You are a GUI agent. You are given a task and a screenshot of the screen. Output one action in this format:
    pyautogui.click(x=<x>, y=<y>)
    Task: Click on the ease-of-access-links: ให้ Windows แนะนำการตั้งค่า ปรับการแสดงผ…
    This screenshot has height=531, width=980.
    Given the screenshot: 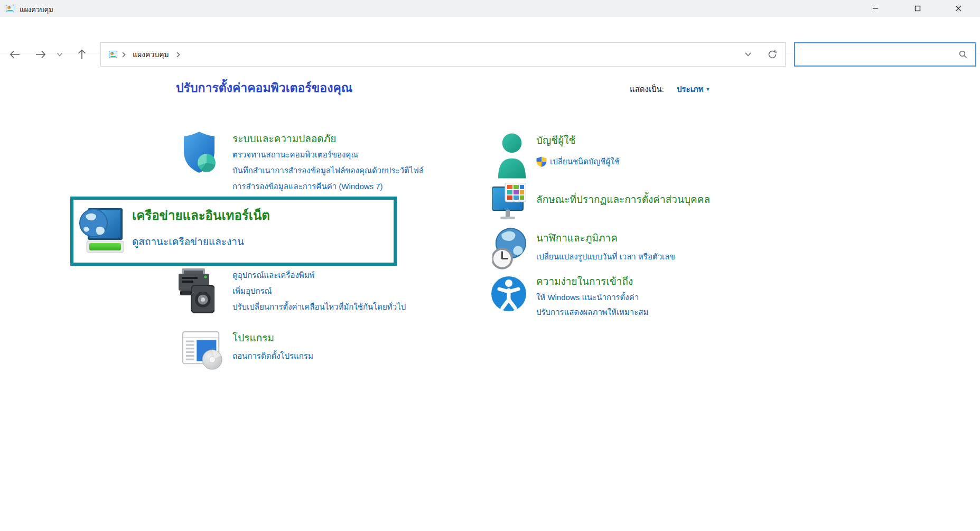 What is the action you would take?
    pyautogui.click(x=592, y=305)
    